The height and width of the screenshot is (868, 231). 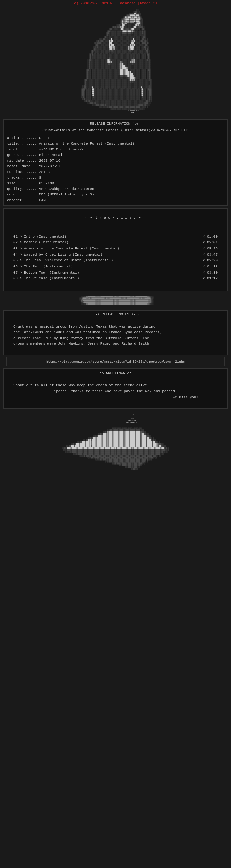 I want to click on info-row-title: title.......... Animals of the Concrete …, so click(x=116, y=144).